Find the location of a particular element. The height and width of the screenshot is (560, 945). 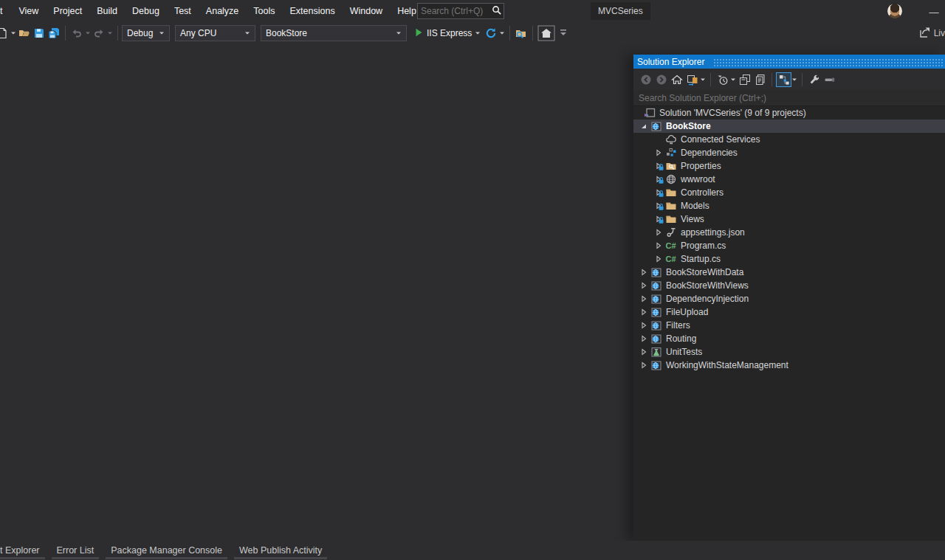

open-file-icon is located at coordinates (24, 33).